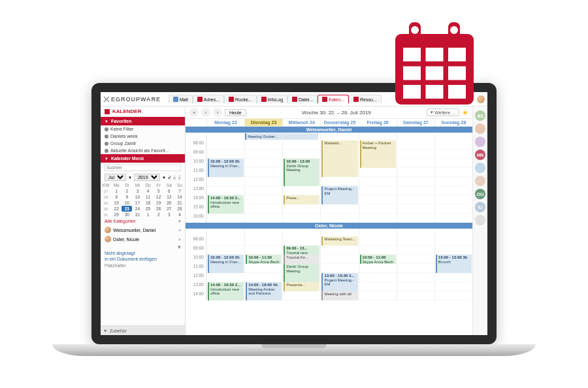 The width and height of the screenshot is (588, 388). I want to click on tab-mail: Mail, so click(180, 99).